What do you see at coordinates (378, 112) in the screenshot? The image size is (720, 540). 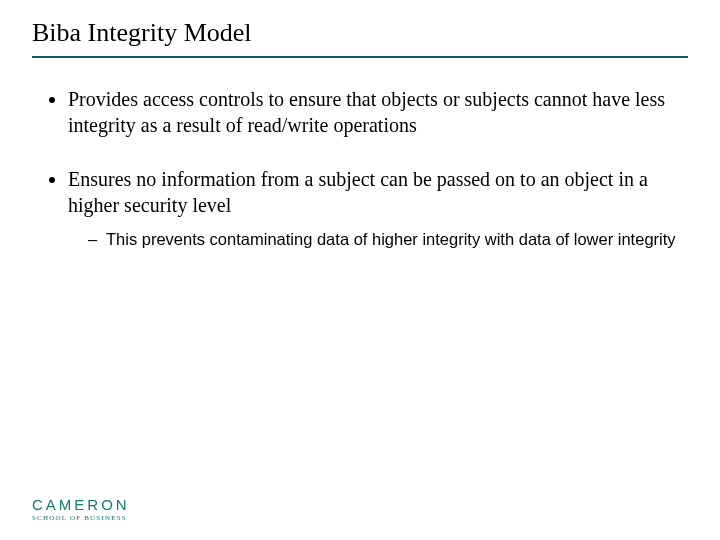 I see `bullet-item: Provides access controls to ensure that …` at bounding box center [378, 112].